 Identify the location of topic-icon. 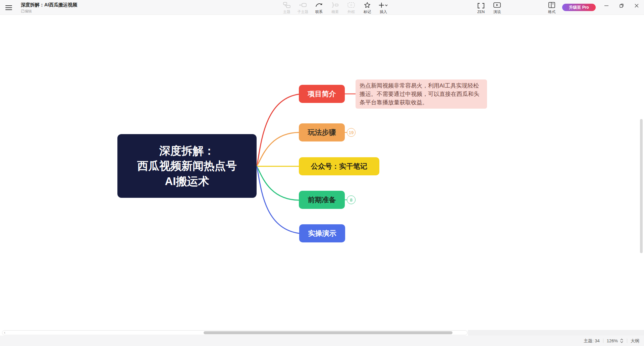
(287, 5).